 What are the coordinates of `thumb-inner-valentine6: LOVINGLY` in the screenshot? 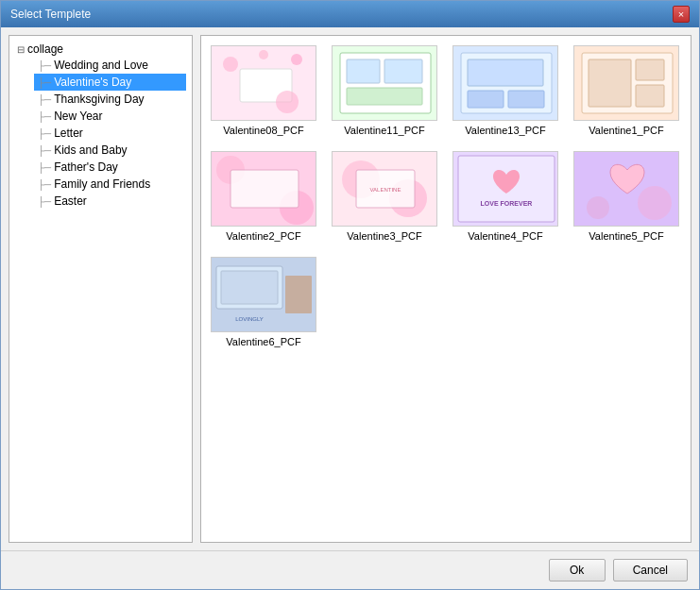 It's located at (264, 295).